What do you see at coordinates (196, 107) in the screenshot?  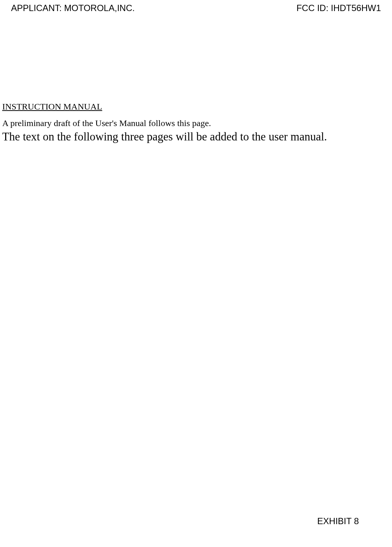 I see `section-heading: INSTRUCTION MANUAL` at bounding box center [196, 107].